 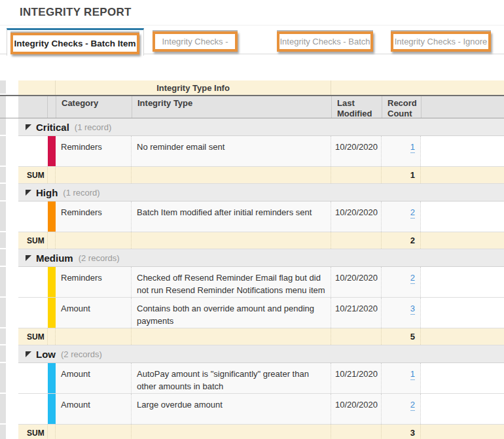 I want to click on tab-label: Integrity Checks - Ignore, so click(x=441, y=42).